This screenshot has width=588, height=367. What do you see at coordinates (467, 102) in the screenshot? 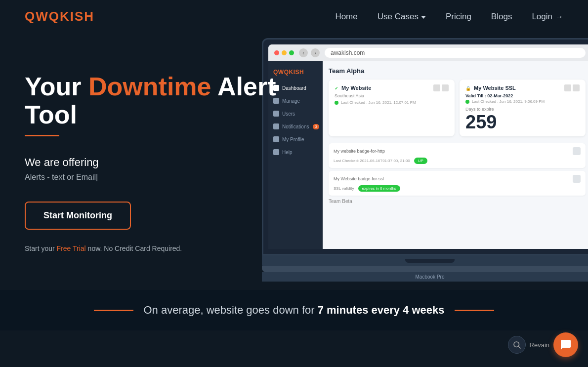
I see `ssl-status-dot` at bounding box center [467, 102].